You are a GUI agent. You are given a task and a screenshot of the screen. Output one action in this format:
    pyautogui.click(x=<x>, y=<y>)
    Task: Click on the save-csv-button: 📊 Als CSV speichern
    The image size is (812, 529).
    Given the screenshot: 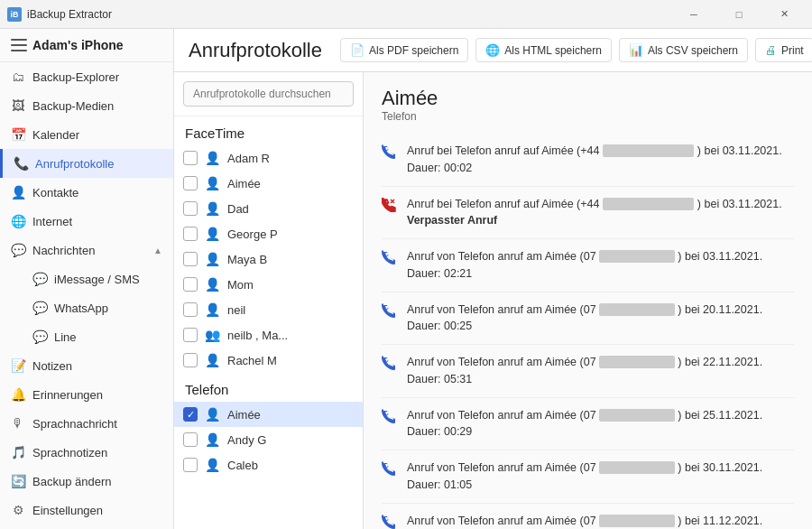 What is the action you would take?
    pyautogui.click(x=684, y=51)
    